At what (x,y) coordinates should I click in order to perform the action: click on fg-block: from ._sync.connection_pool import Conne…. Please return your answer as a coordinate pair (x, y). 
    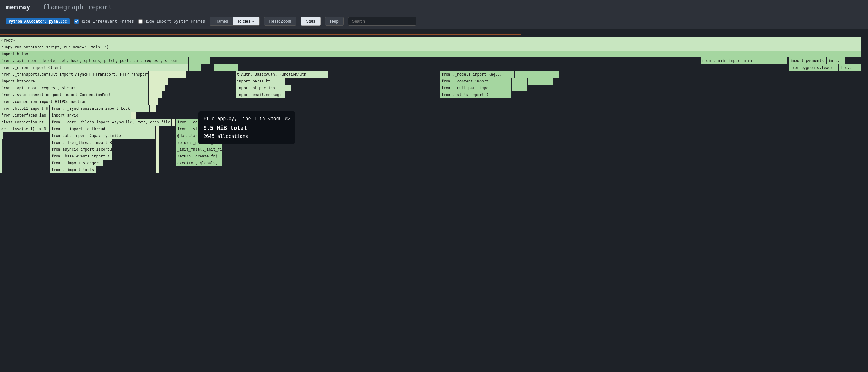
    Looking at the image, I should click on (74, 95).